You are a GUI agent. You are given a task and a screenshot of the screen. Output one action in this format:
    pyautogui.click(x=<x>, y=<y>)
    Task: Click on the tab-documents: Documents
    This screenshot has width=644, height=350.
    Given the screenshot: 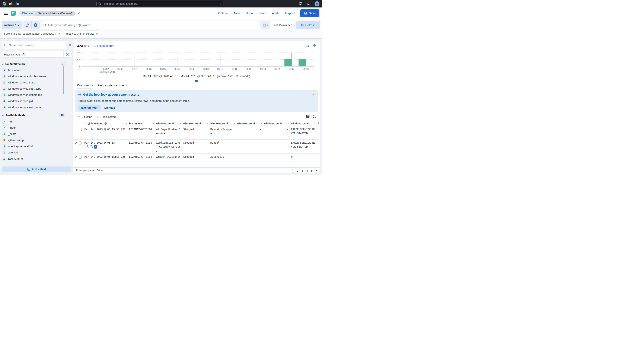 What is the action you would take?
    pyautogui.click(x=85, y=86)
    